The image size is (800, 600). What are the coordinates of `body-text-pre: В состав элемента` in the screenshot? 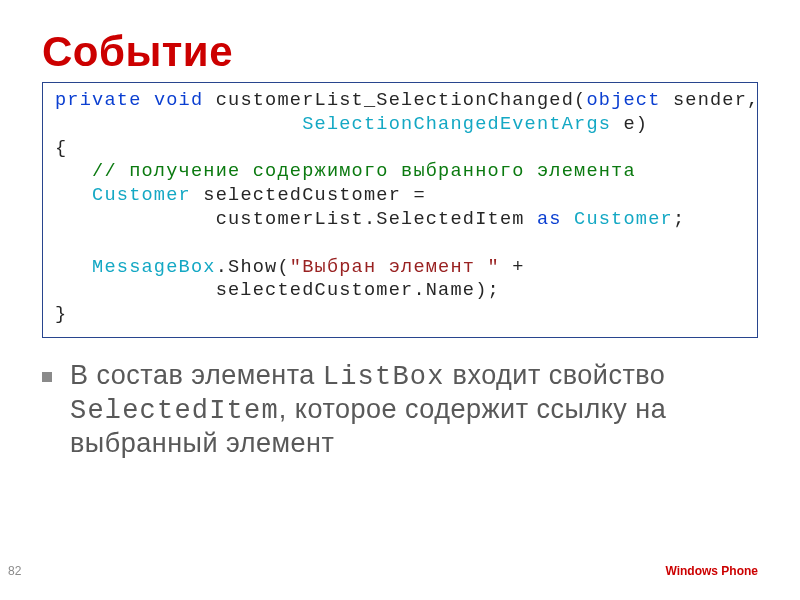 It's located at (196, 375).